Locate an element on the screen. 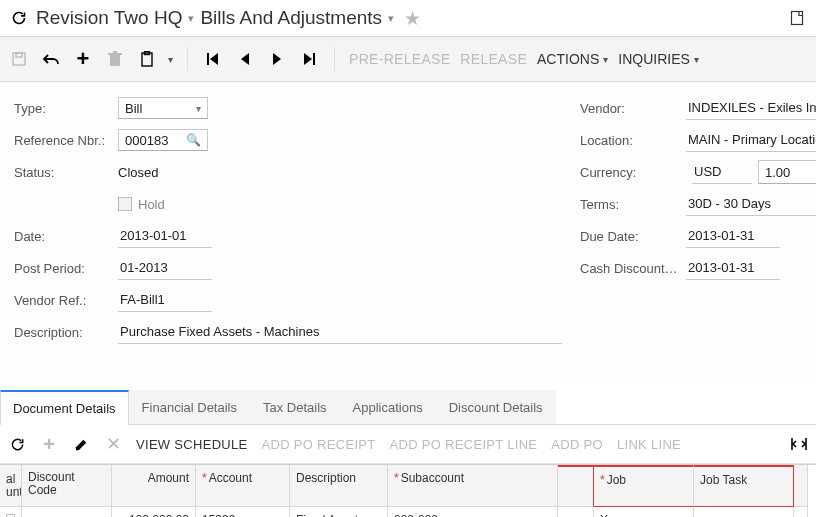 This screenshot has height=517, width=816. cell-discount-code is located at coordinates (67, 512).